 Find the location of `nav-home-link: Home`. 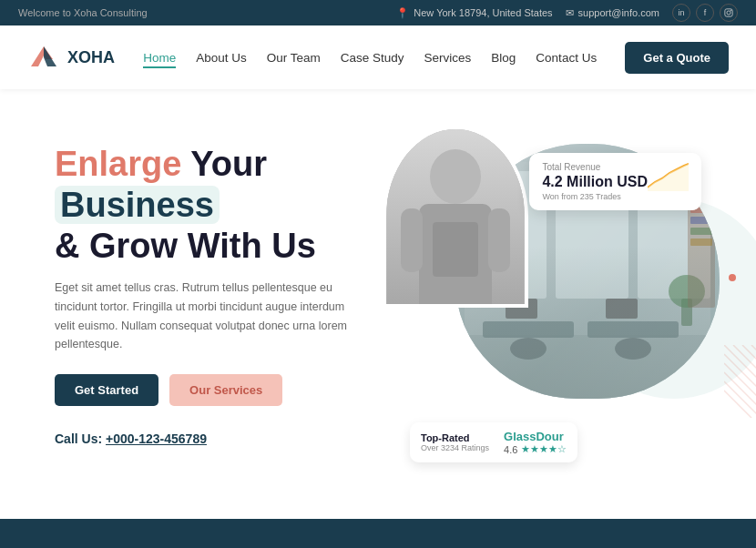

nav-home-link: Home is located at coordinates (159, 60).